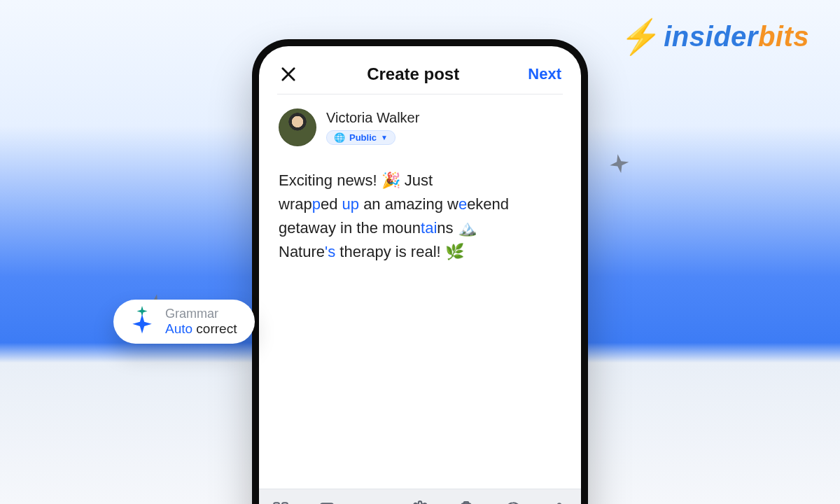 This screenshot has width=840, height=504. What do you see at coordinates (409, 204) in the screenshot?
I see `composer-text: an amazing w` at bounding box center [409, 204].